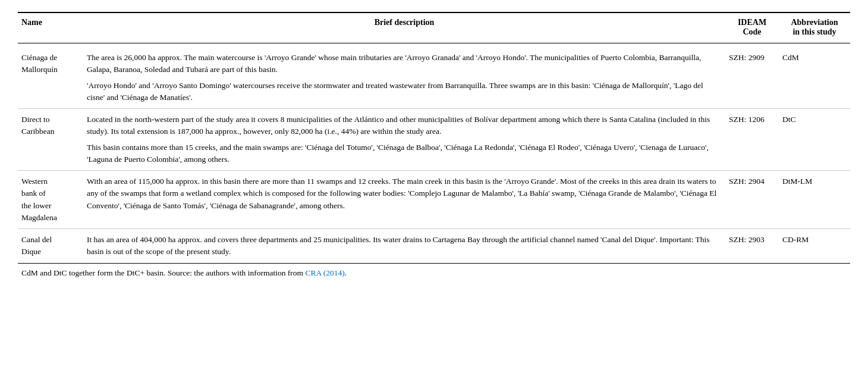 The width and height of the screenshot is (868, 382). Describe the element at coordinates (51, 200) in the screenshot. I see `name-cell: Western bank of the lower Magdalena` at that location.